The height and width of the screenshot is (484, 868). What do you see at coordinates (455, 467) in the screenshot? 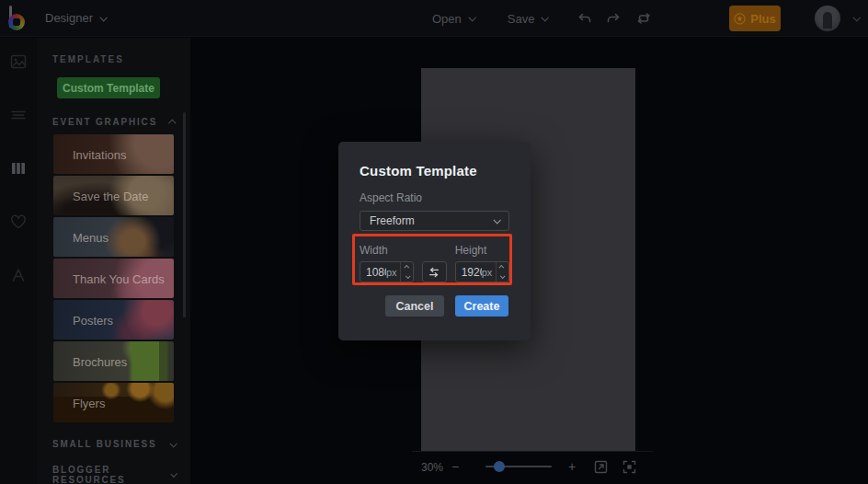
I see `zoom-out-button: −` at bounding box center [455, 467].